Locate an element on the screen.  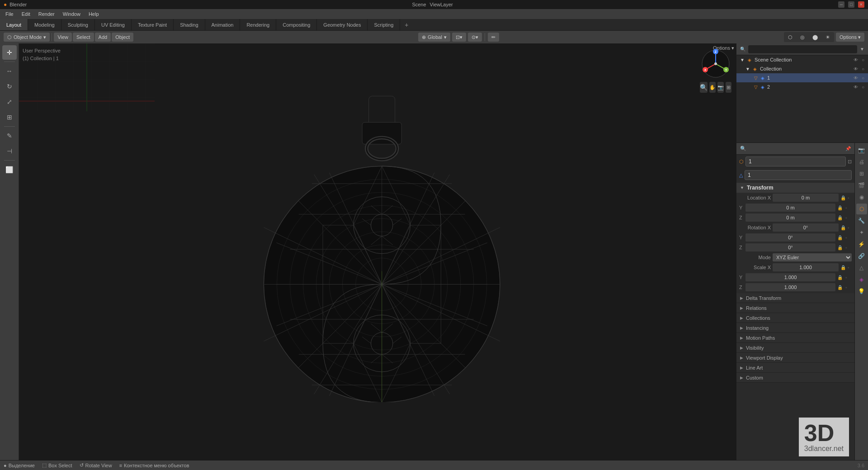
props-pin-icon: 📌 is located at coordinates (848, 148).